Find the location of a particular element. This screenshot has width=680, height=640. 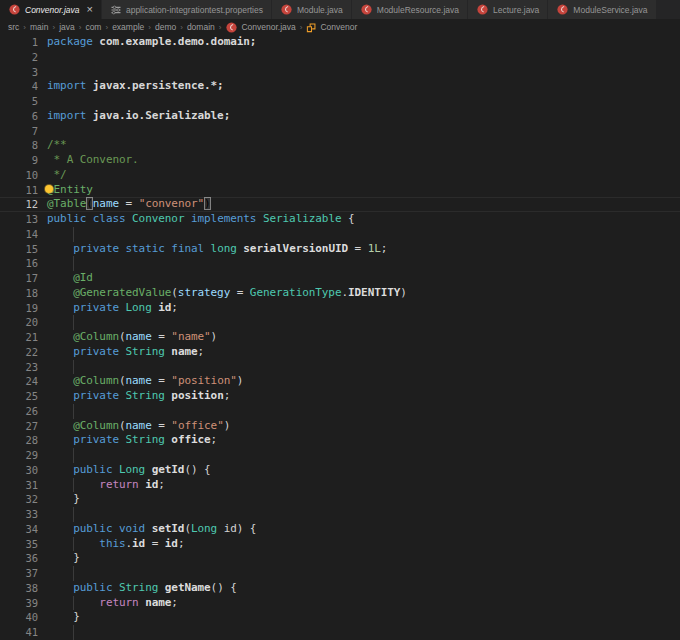

tab-label: Module.java is located at coordinates (320, 10).